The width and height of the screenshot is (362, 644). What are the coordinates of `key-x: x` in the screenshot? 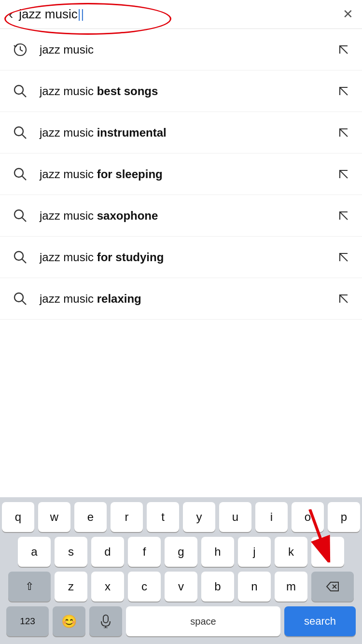 It's located at (108, 587).